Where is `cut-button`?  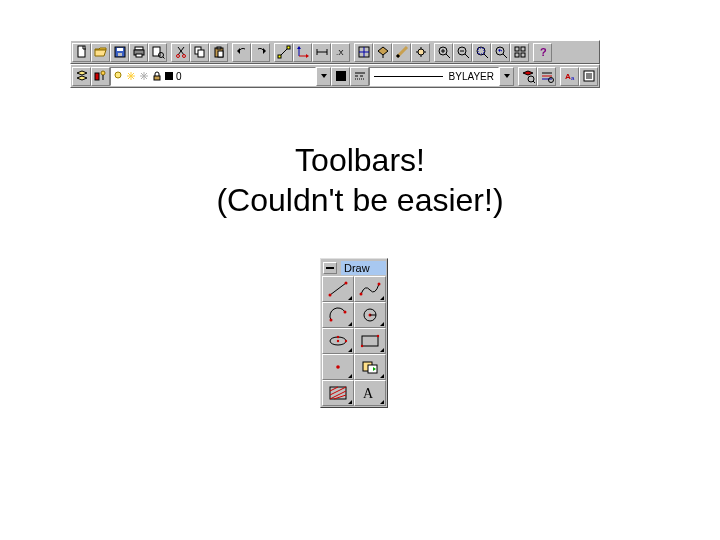
cut-button is located at coordinates (180, 52).